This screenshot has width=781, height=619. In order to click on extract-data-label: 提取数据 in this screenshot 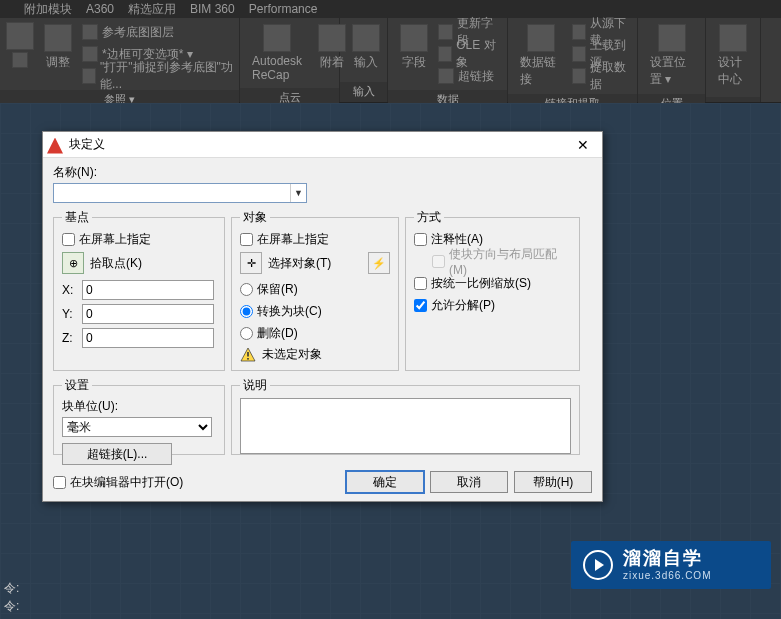, I will do `click(610, 76)`.